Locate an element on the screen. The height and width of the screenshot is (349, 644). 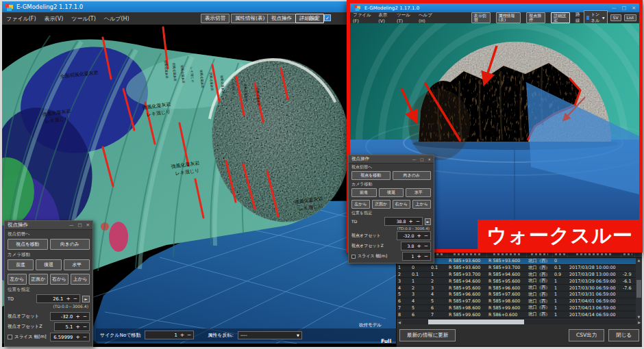
cycle-plus-button: + is located at coordinates (182, 335).